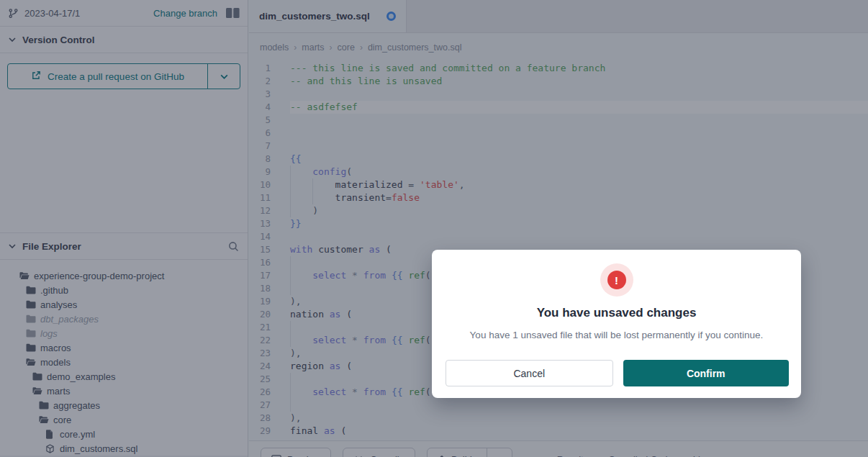  I want to click on alert-icon: !, so click(617, 280).